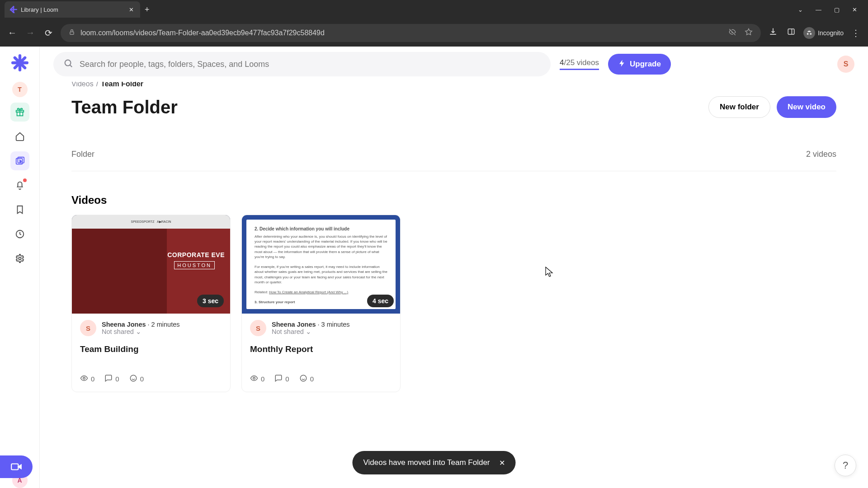  I want to click on minimize-icon: —, so click(818, 10).